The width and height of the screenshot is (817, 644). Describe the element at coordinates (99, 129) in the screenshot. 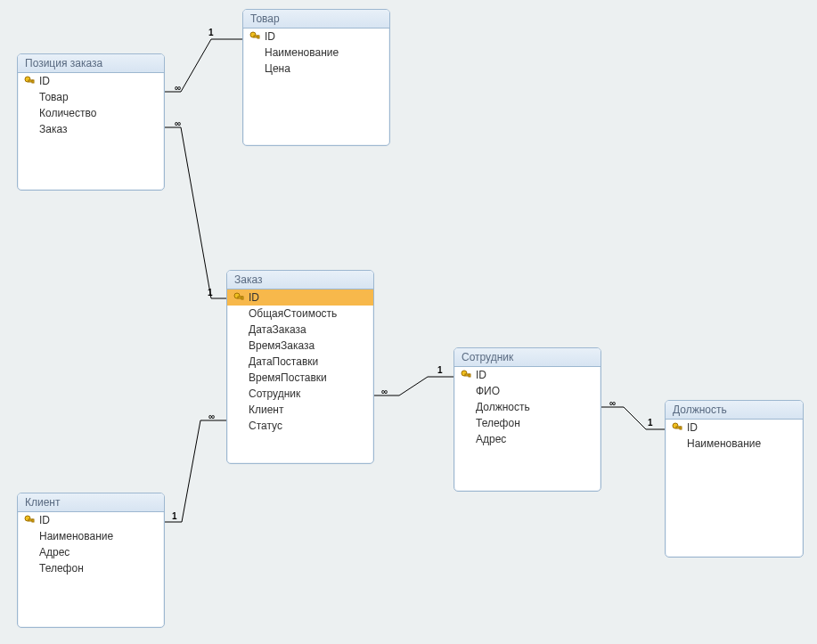

I see `field-label: Заказ` at that location.